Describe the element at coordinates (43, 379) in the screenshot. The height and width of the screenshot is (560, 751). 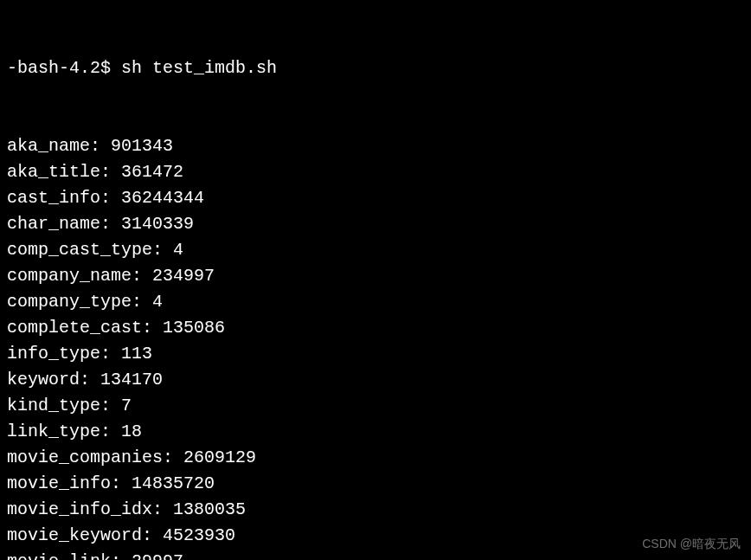
I see `output-key: keyword` at that location.